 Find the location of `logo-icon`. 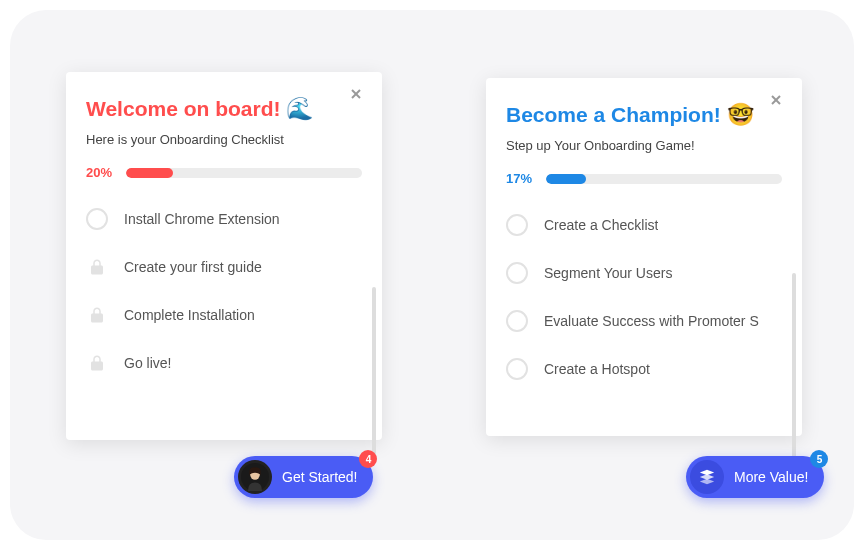

logo-icon is located at coordinates (707, 477).